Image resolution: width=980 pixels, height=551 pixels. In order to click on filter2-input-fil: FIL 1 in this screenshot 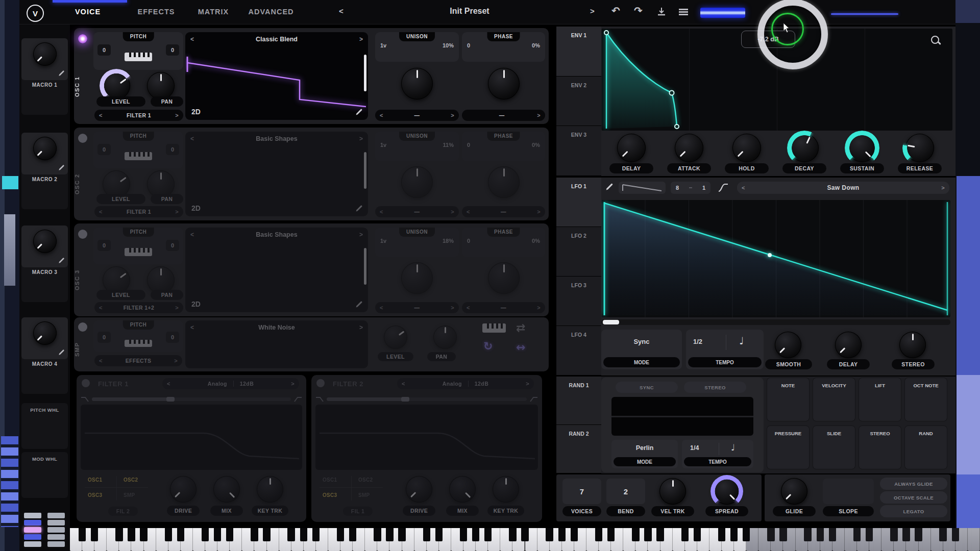, I will do `click(358, 511)`.